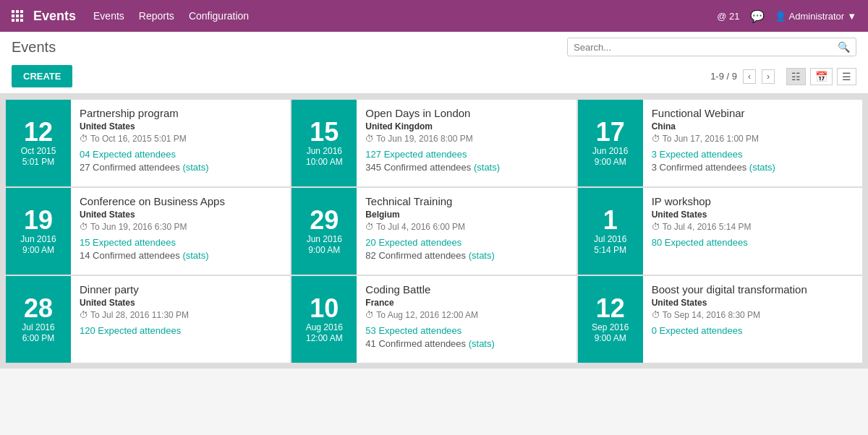  I want to click on event-country: China, so click(752, 126).